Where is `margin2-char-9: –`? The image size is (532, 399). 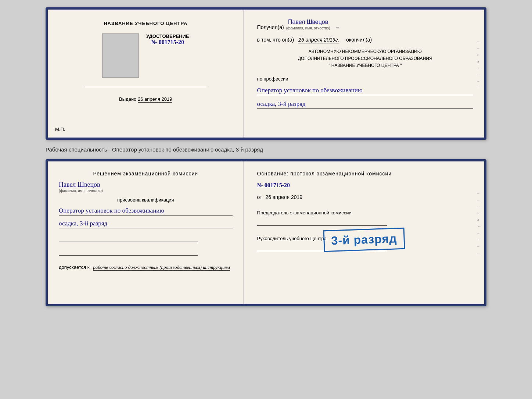 margin2-char-9: – is located at coordinates (479, 246).